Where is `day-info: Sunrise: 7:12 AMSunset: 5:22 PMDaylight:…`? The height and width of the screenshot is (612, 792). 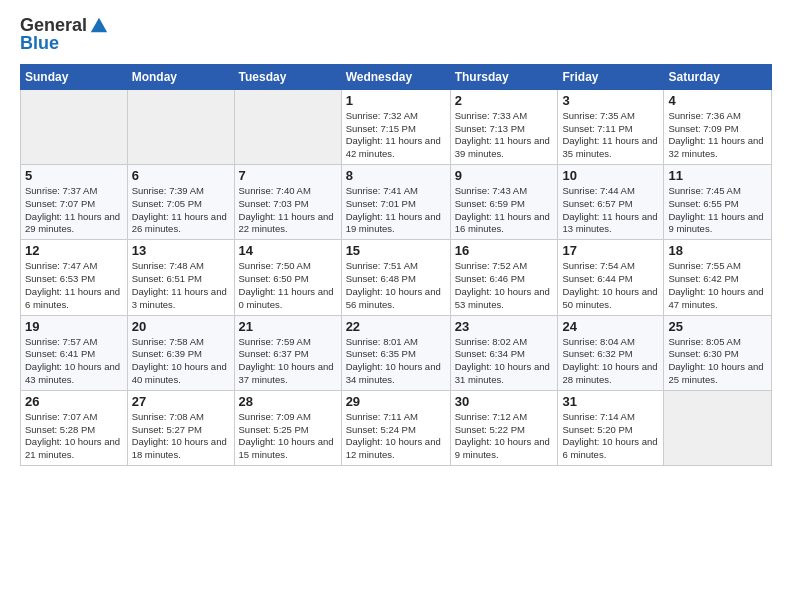 day-info: Sunrise: 7:12 AMSunset: 5:22 PMDaylight:… is located at coordinates (504, 436).